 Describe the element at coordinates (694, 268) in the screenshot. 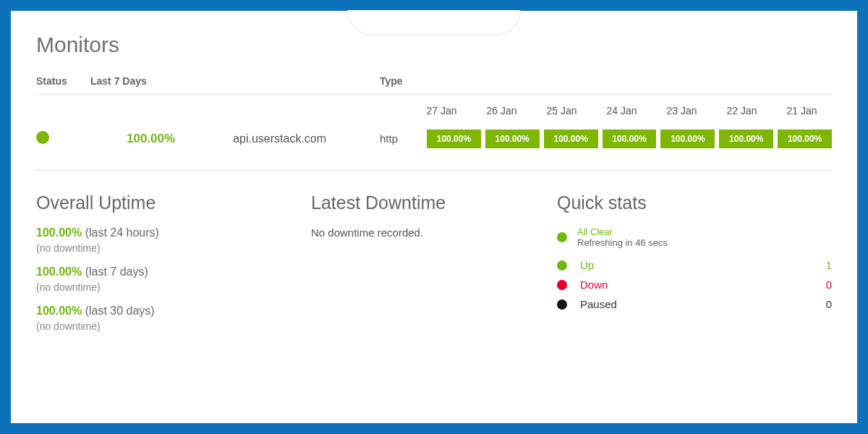

I see `quick-stats-section: Quick stats All Clear Refreshing in 46 s…` at that location.